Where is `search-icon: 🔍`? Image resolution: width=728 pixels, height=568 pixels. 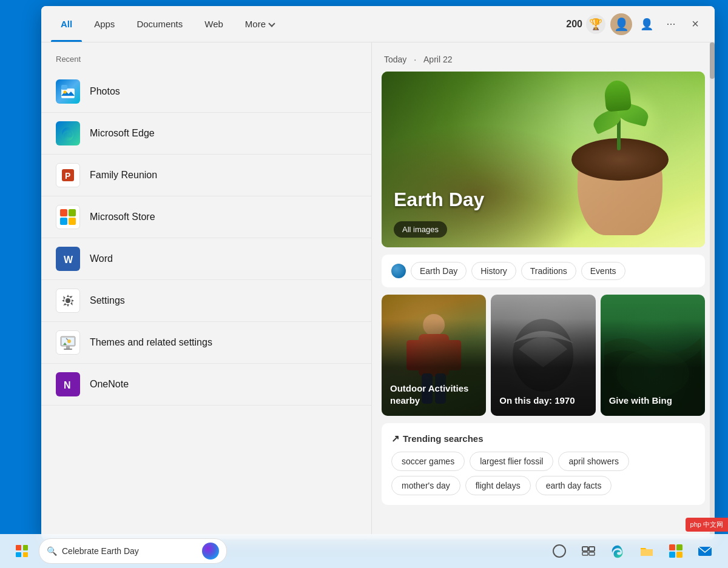 search-icon: 🔍 is located at coordinates (52, 551).